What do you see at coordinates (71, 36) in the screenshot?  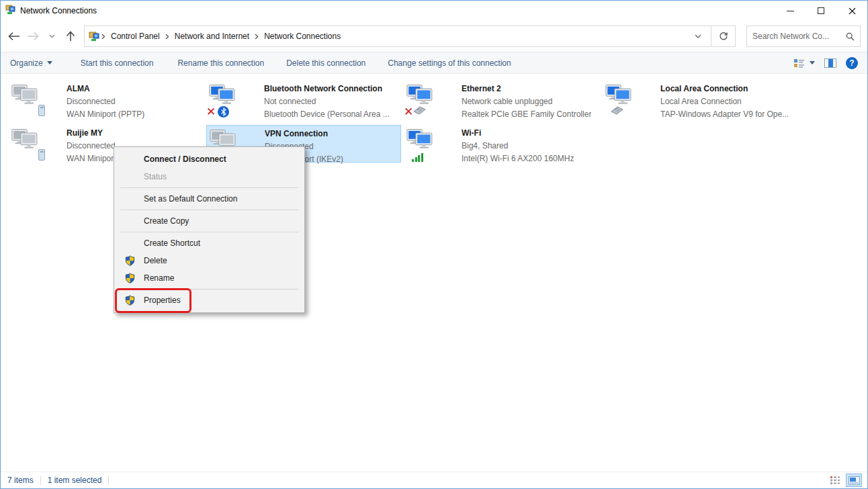 I see `up-icon` at bounding box center [71, 36].